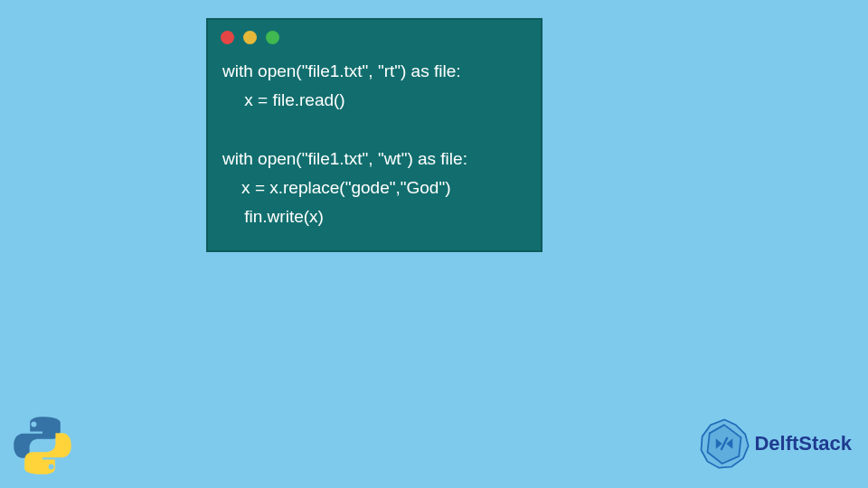 This screenshot has width=868, height=488. What do you see at coordinates (342, 70) in the screenshot?
I see `code-line: with open("file1.txt", "rt") as file:` at bounding box center [342, 70].